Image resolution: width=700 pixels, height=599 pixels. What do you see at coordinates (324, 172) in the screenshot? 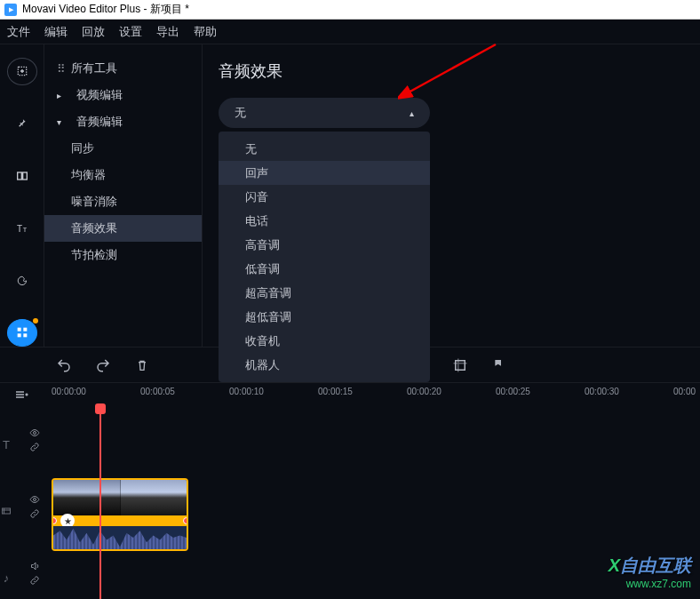
I see `option-echo: 回声` at bounding box center [324, 172].